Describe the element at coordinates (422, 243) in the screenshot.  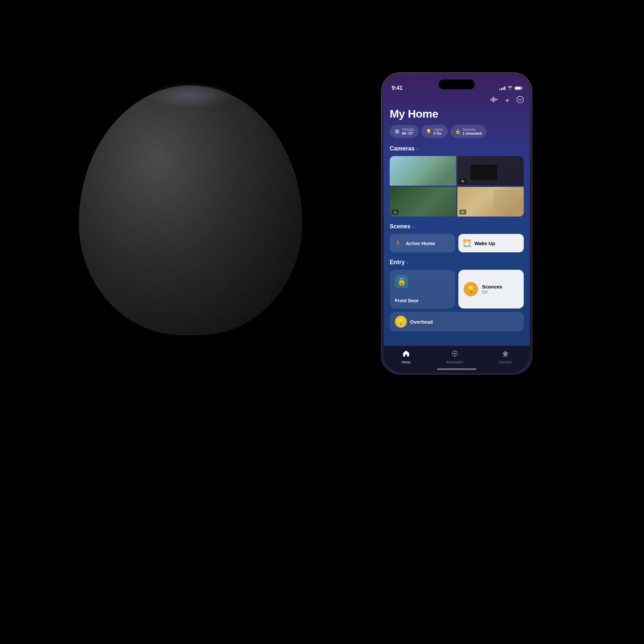
I see `arrive-home-button: 🚶 Arrive Home` at that location.